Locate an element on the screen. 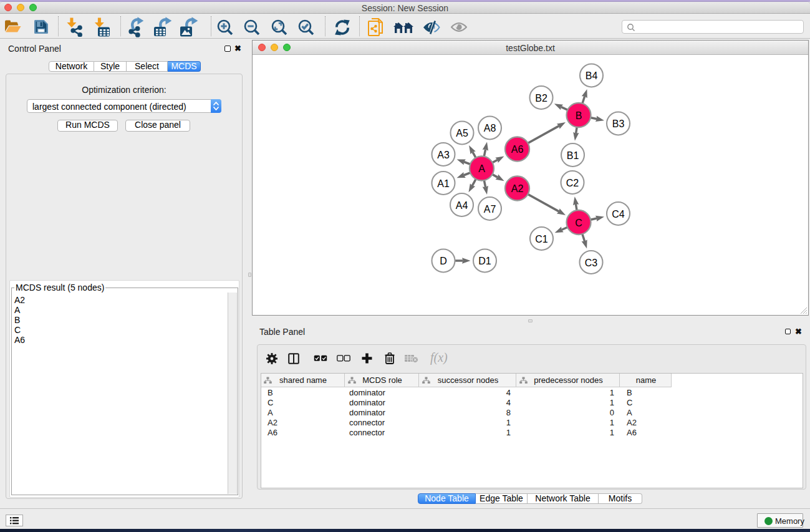 The width and height of the screenshot is (810, 532). svg-text: B1 is located at coordinates (573, 156).